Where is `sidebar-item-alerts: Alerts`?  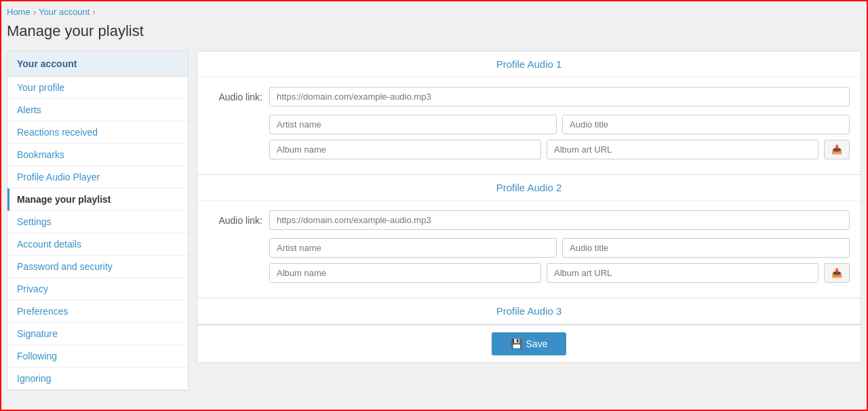
sidebar-item-alerts: Alerts is located at coordinates (98, 110).